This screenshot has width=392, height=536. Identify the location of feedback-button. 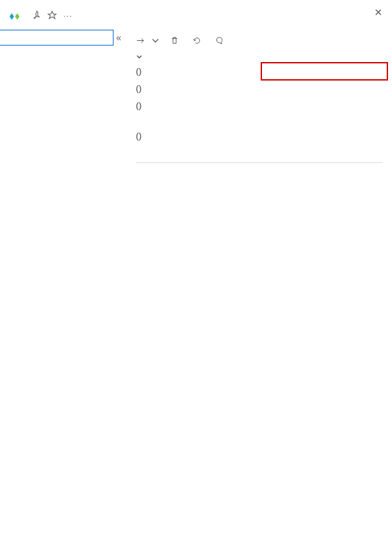
(221, 41).